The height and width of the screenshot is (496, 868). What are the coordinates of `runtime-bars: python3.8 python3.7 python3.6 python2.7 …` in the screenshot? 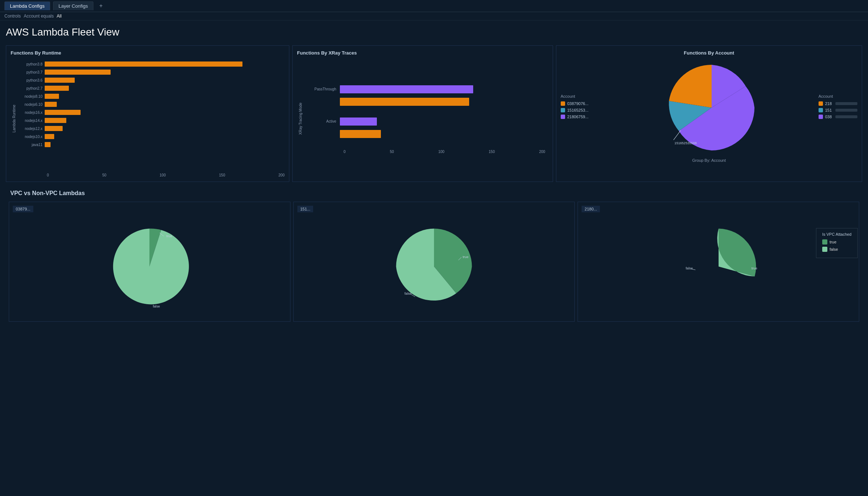 It's located at (151, 119).